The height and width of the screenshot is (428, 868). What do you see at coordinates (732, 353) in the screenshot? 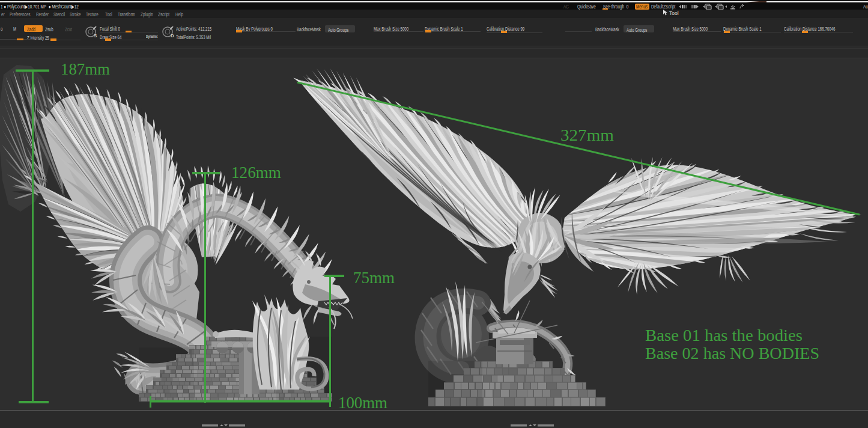
I see `svg-text: Base 02 has NO BODIES` at bounding box center [732, 353].